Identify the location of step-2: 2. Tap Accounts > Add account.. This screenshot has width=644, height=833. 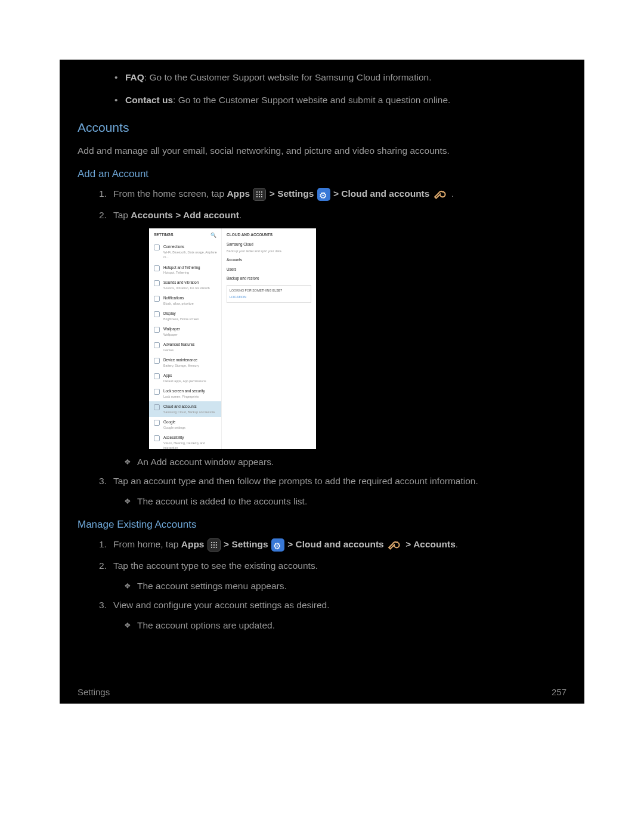
(340, 215).